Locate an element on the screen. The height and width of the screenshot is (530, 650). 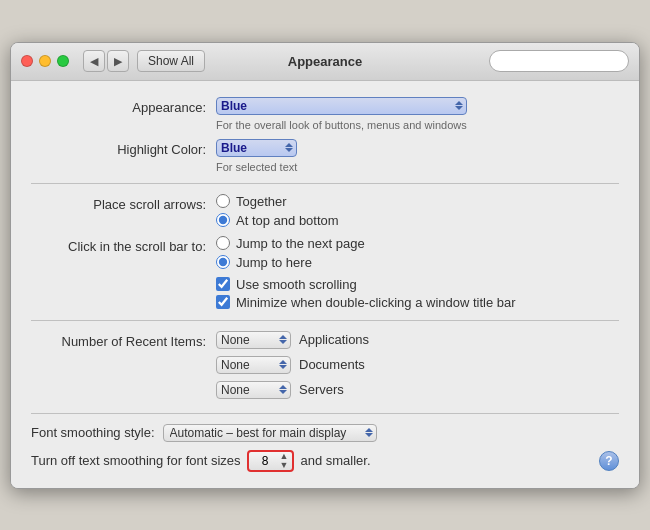
recent-servers-row: None 5 10 Servers is located at coordinates (292, 390).